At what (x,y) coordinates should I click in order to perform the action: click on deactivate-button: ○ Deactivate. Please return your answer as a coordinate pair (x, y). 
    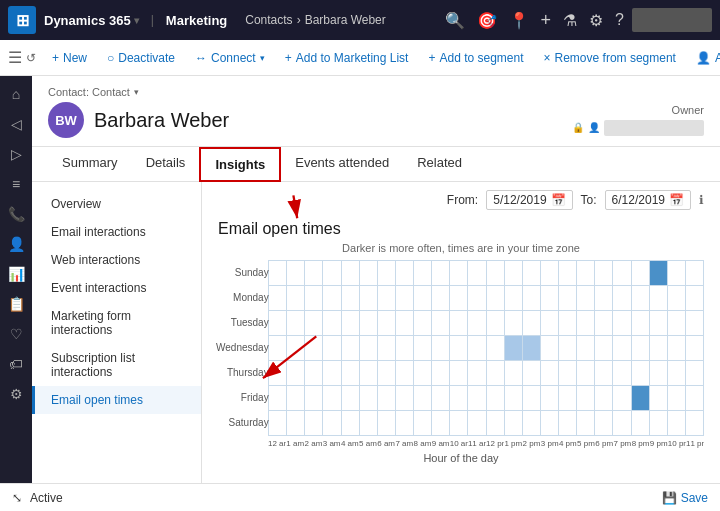
    Looking at the image, I should click on (141, 58).